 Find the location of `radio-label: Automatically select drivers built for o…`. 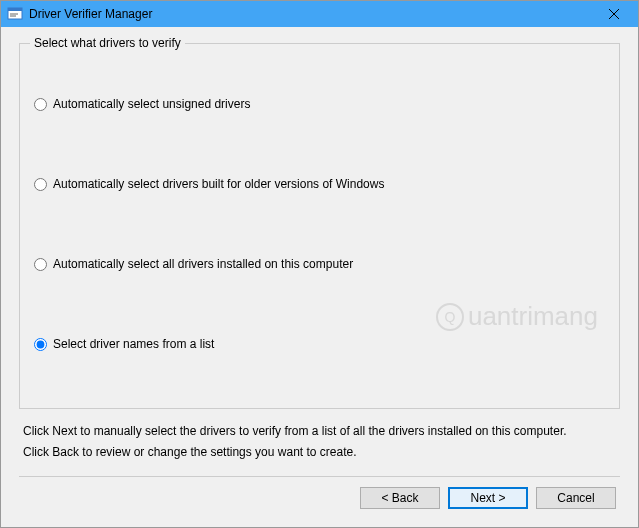

radio-label: Automatically select drivers built for o… is located at coordinates (218, 184).